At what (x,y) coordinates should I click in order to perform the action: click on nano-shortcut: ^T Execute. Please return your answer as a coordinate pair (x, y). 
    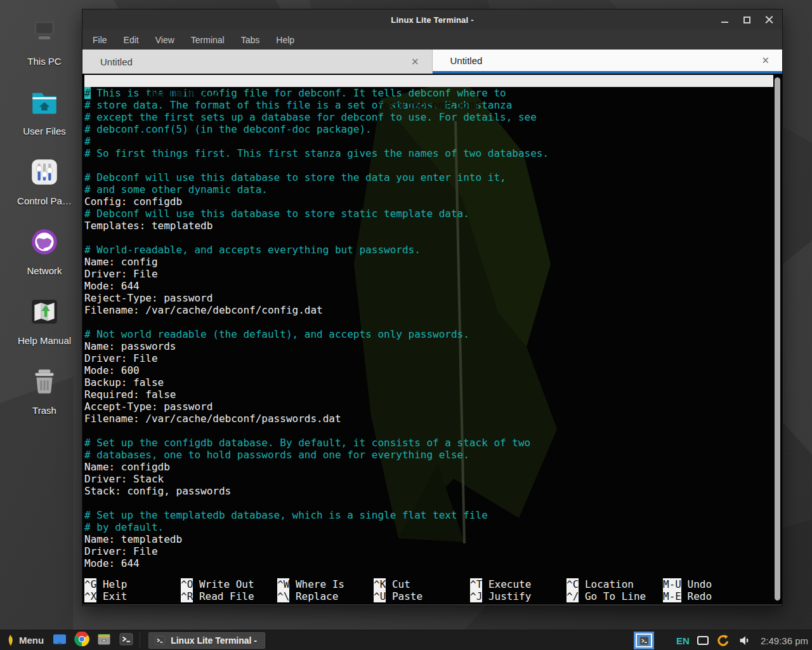
    Looking at the image, I should click on (518, 584).